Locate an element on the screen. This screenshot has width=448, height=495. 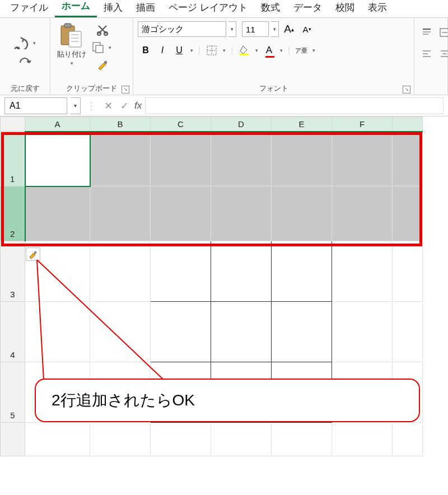
font-size-select is located at coordinates (255, 29).